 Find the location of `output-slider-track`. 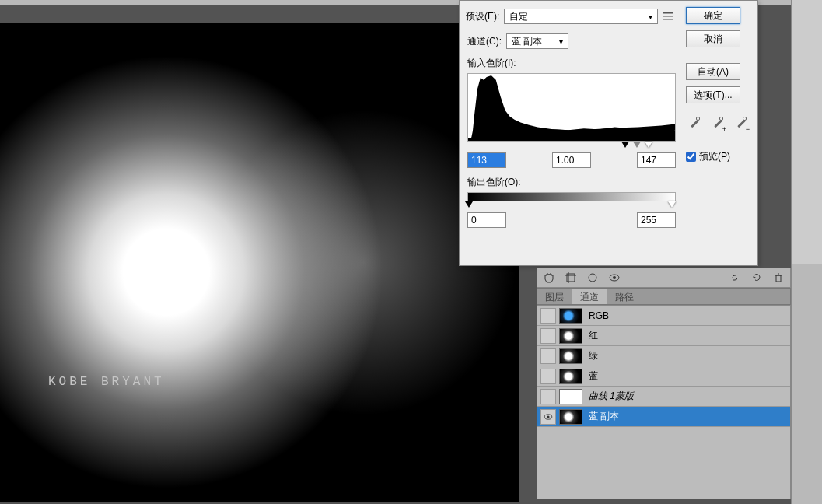

output-slider-track is located at coordinates (572, 206).